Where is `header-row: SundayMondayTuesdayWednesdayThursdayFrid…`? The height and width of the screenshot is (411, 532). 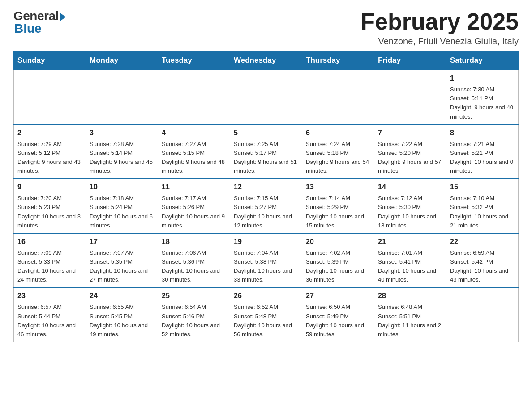
header-row: SundayMondayTuesdayWednesdayThursdayFrid… is located at coordinates (266, 61).